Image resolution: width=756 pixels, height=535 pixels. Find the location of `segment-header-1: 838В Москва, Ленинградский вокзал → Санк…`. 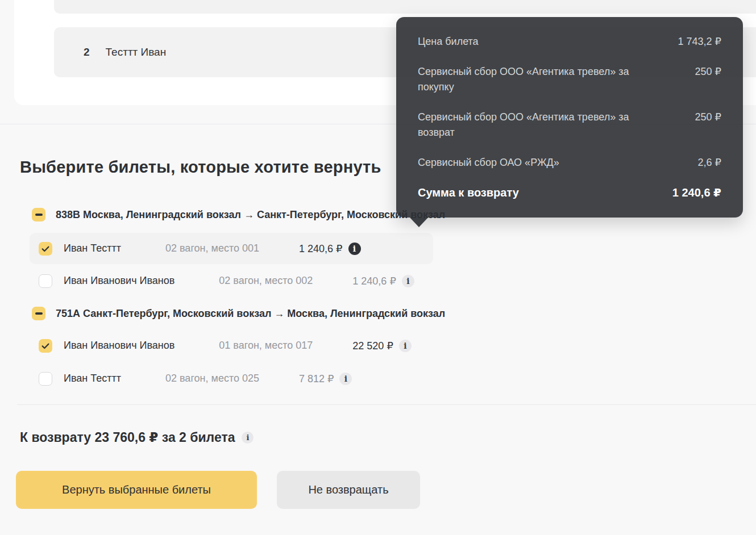

segment-header-1: 838В Москва, Ленинградский вокзал → Санк… is located at coordinates (239, 215).